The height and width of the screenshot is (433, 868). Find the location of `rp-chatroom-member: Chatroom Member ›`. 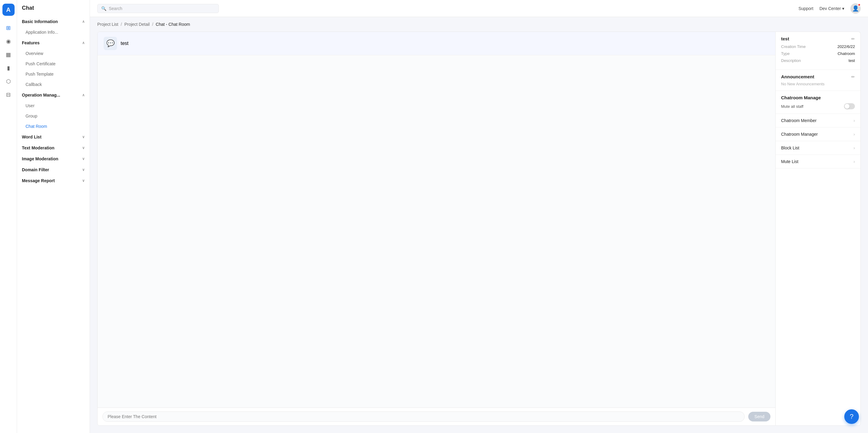

rp-chatroom-member: Chatroom Member › is located at coordinates (818, 121).